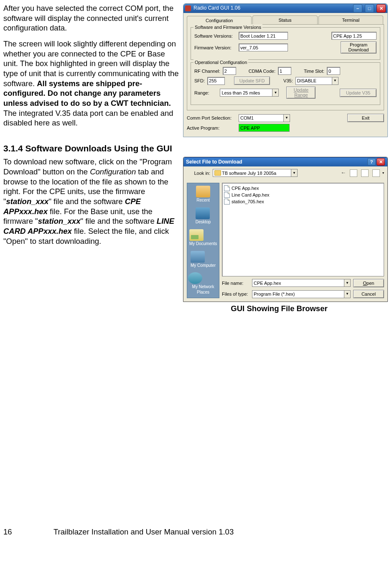  I want to click on network-icon, so click(195, 278).